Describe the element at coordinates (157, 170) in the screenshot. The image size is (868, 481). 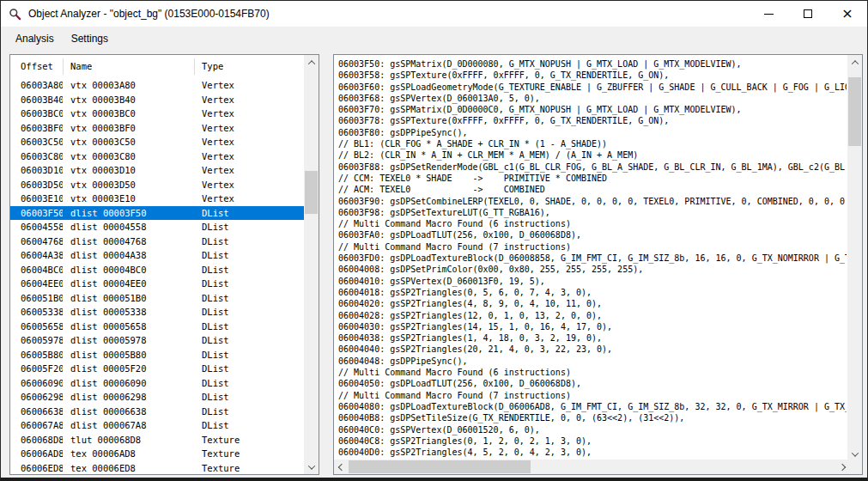
I see `table-row: 06003D10vtx_00003D10Vertex` at that location.